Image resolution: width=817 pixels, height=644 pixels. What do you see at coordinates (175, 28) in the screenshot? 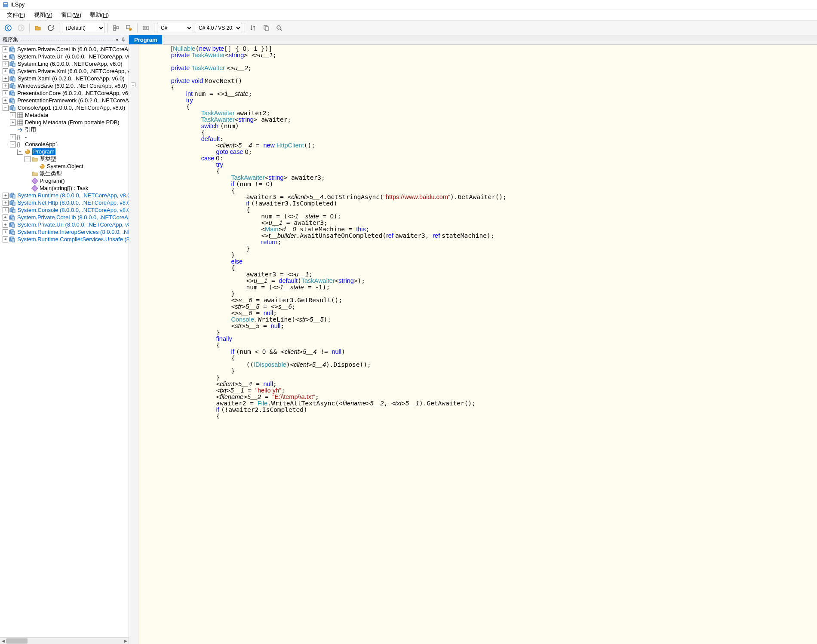
I see `view-combo: C#` at bounding box center [175, 28].